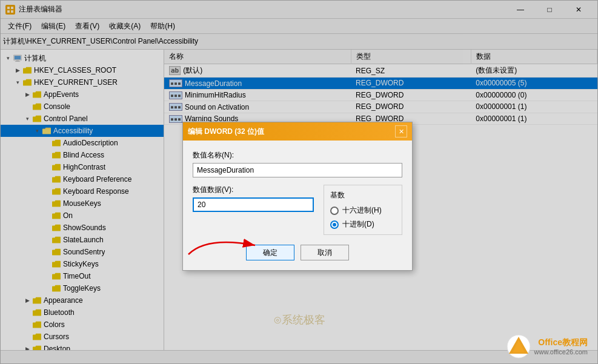 The height and width of the screenshot is (364, 598). Describe the element at coordinates (253, 205) in the screenshot. I see `value-input` at that location.